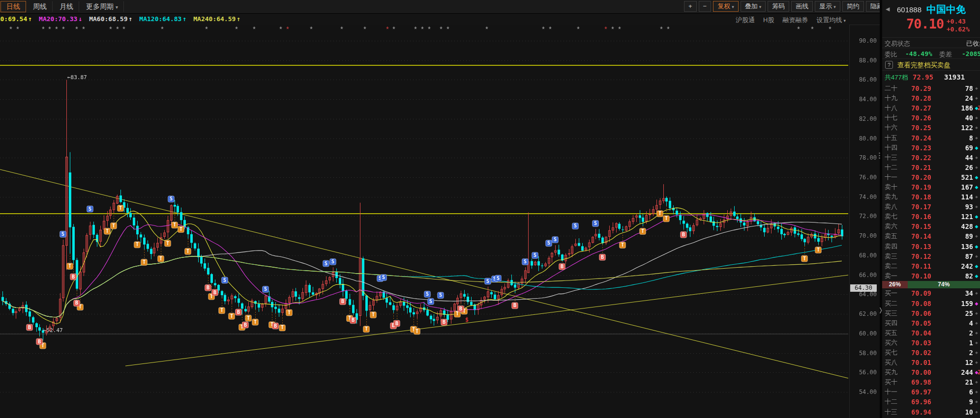 The image size is (980, 418). I want to click on orderbook-row-buy-2: 买三70.0625◆, so click(931, 313).